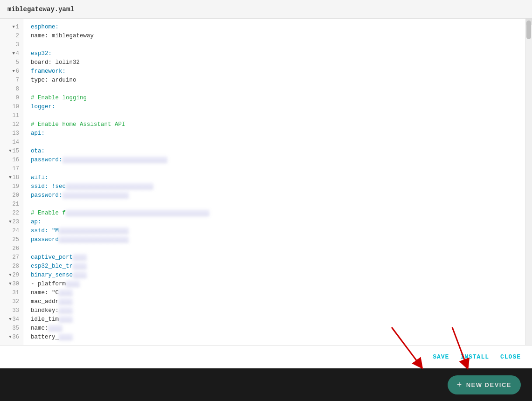 This screenshot has height=401, width=532. I want to click on line-number: ▼6, so click(11, 71).